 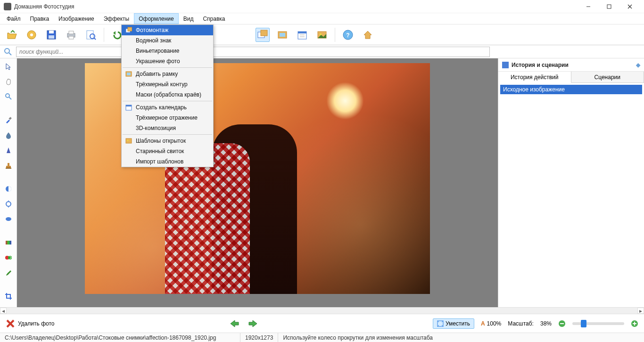 I want to click on crop-tool, so click(x=8, y=296).